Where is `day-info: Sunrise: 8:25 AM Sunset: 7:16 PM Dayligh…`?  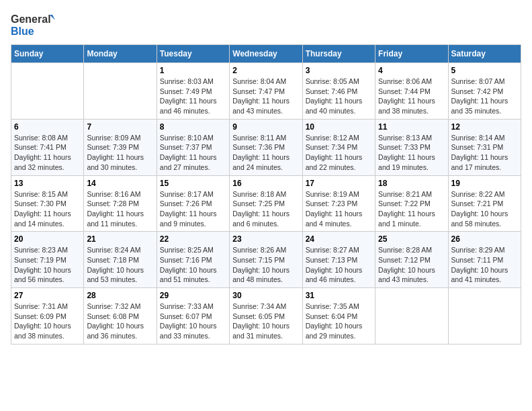 day-info: Sunrise: 8:25 AM Sunset: 7:16 PM Dayligh… is located at coordinates (193, 265).